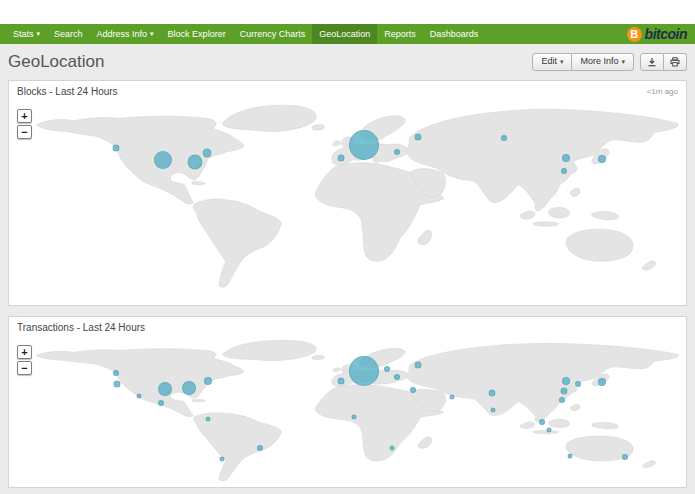 The width and height of the screenshot is (695, 494). Describe the element at coordinates (348, 62) in the screenshot. I see `page-header: GeoLocation Edit ▾ More Info ▾` at that location.